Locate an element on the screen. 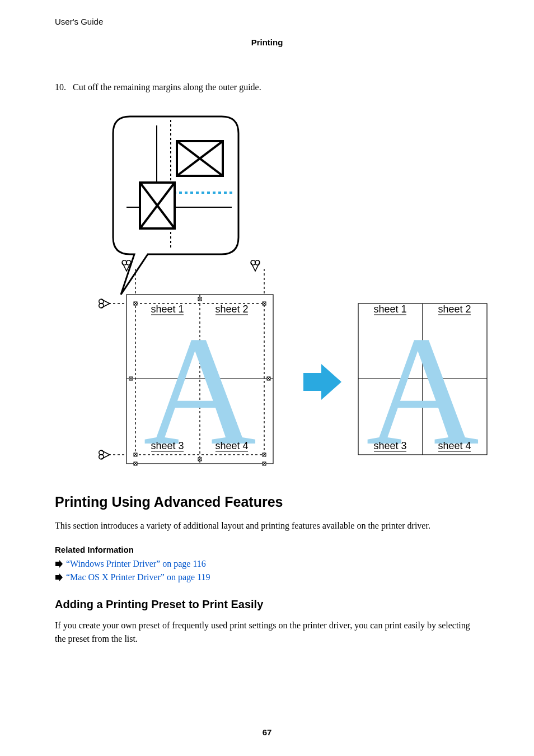 The image size is (534, 756). right-sheet4: sheet 4 is located at coordinates (455, 446).